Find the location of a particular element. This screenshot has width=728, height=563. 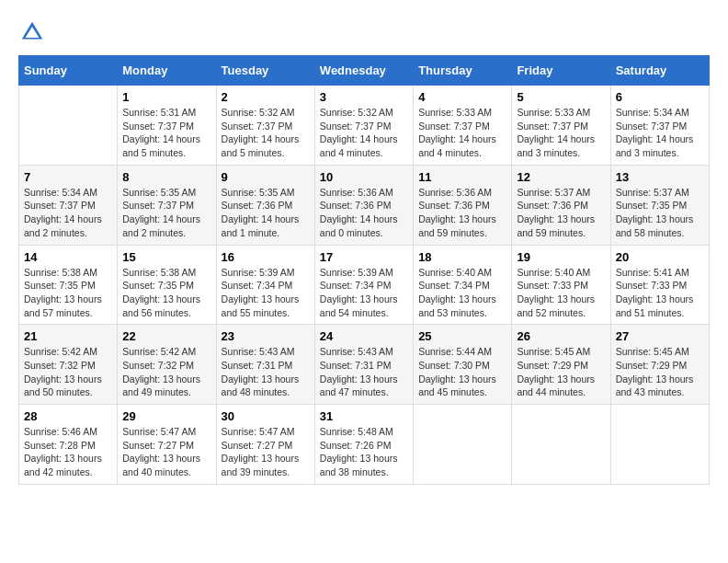

day-cell: 12Sunrise: 5:37 AM Sunset: 7:36 PM Dayli… is located at coordinates (561, 204).